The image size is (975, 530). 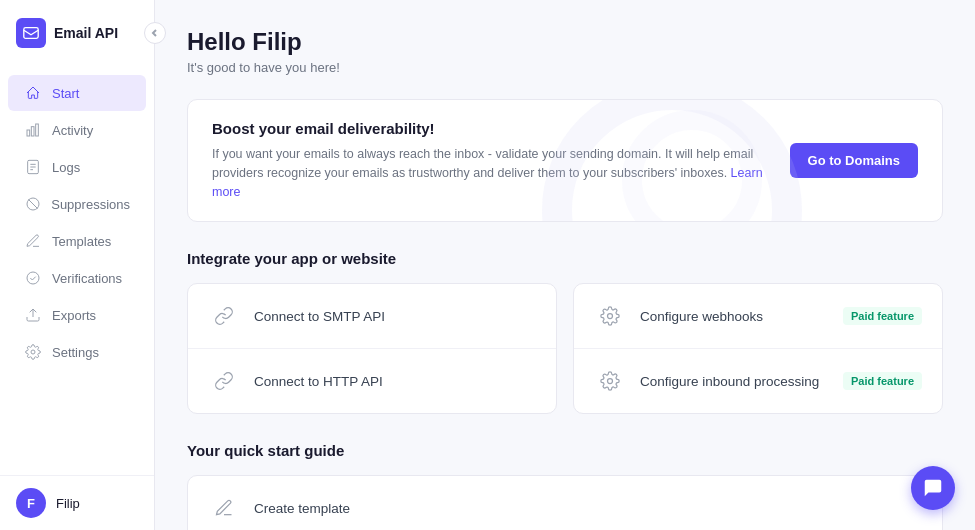 What do you see at coordinates (77, 93) in the screenshot?
I see `sidebar-item-start: Start` at bounding box center [77, 93].